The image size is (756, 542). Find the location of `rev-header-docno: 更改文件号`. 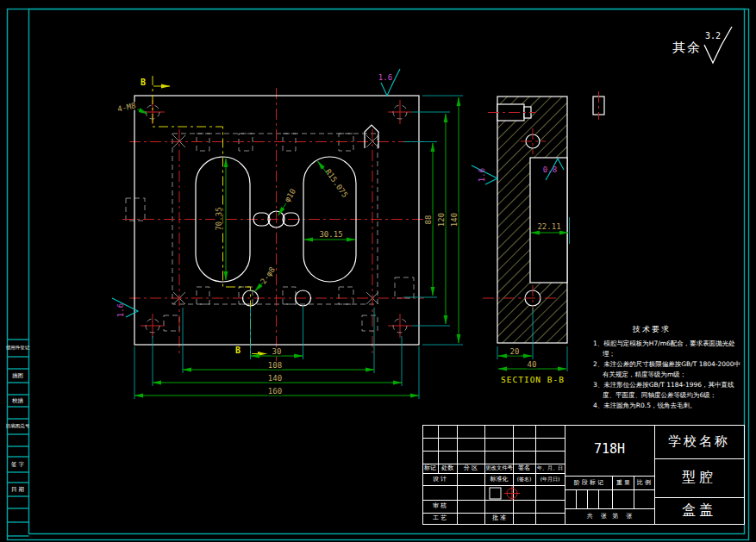

rev-header-docno: 更改文件号 is located at coordinates (498, 468).